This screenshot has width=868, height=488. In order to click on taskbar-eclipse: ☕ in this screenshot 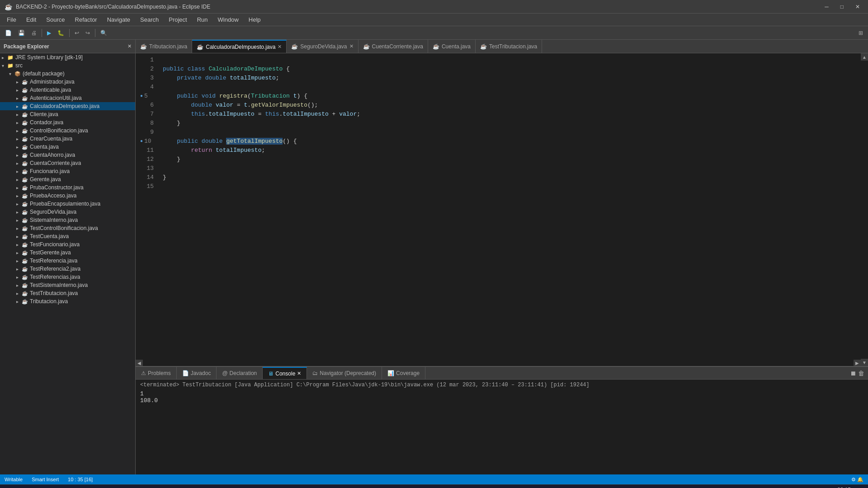, I will do `click(98, 487)`.